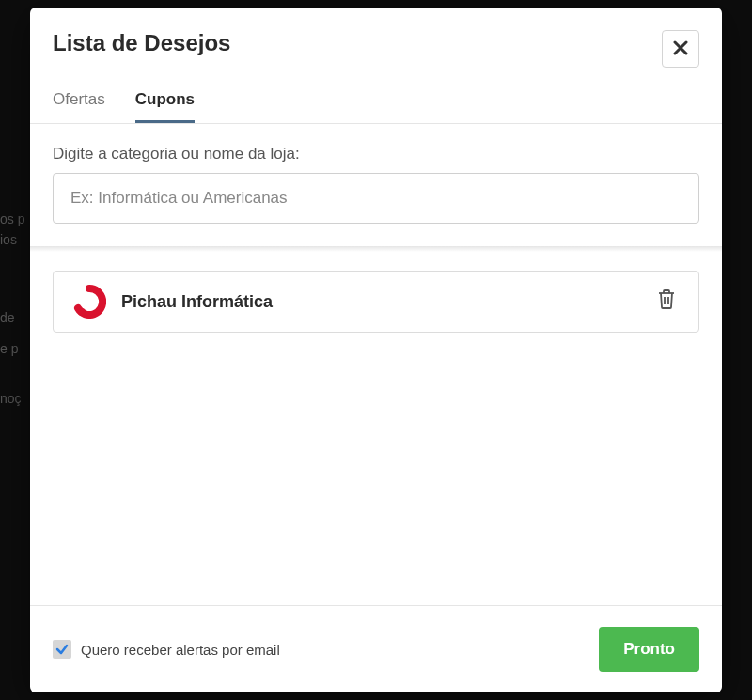 This screenshot has width=752, height=700. What do you see at coordinates (9, 349) in the screenshot?
I see `bg-text: e p` at bounding box center [9, 349].